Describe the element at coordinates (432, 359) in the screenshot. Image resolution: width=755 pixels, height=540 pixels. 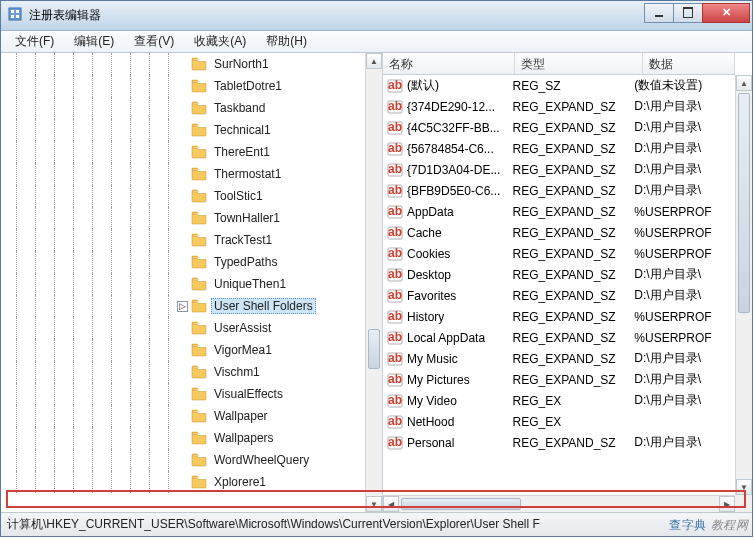
I see `value-name: My Music` at that location.